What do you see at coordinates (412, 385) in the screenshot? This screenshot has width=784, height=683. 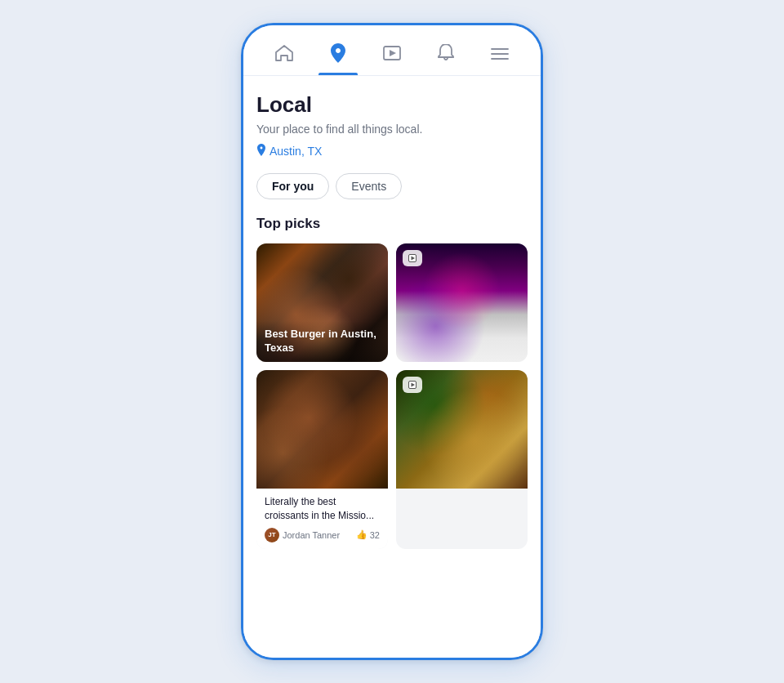 I see `video-badge-sandwich` at bounding box center [412, 385].